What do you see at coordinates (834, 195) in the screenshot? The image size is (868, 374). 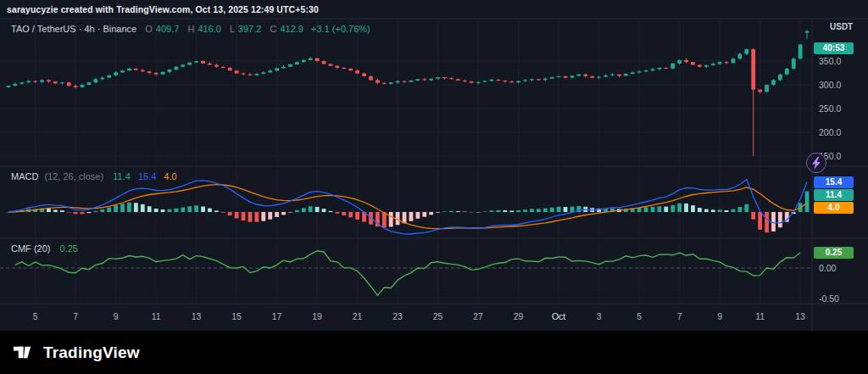 I see `macd-histogram-badge: 11.4` at bounding box center [834, 195].